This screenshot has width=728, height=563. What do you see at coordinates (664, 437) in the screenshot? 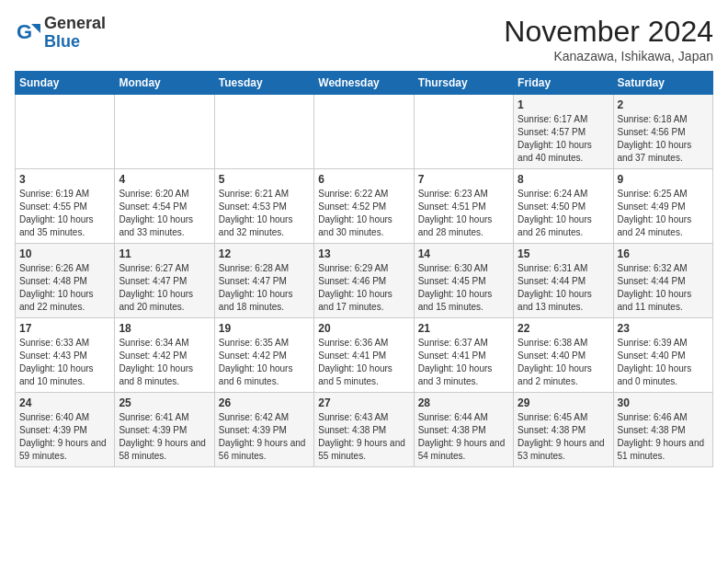
I see `day-info: Sunrise: 6:46 AM Sunset: 4:38 PM Dayligh…` at bounding box center [664, 437].